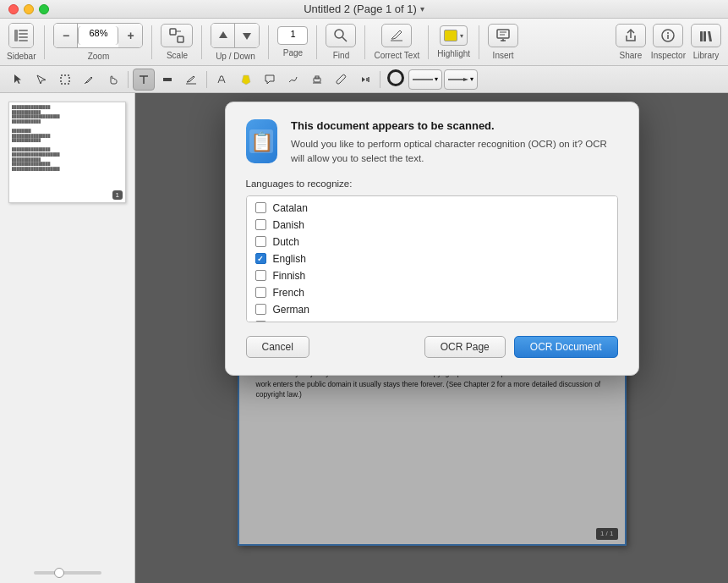  I want to click on language-name: Dutch, so click(286, 242).